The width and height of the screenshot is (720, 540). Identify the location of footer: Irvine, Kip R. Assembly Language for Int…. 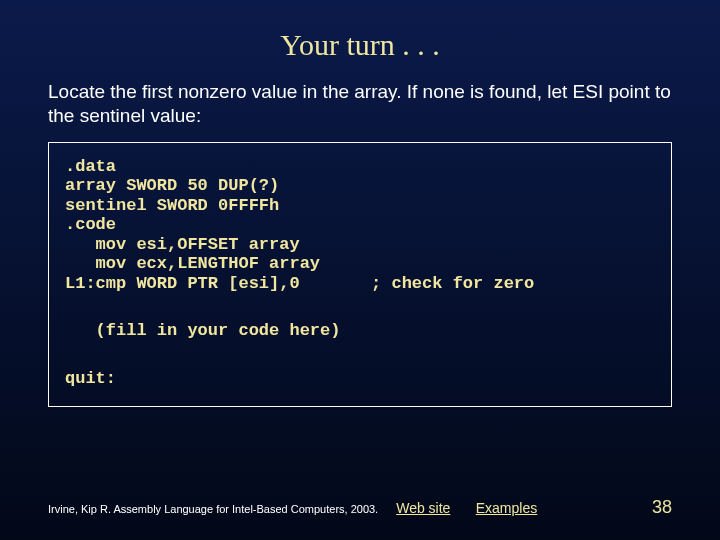
(360, 508).